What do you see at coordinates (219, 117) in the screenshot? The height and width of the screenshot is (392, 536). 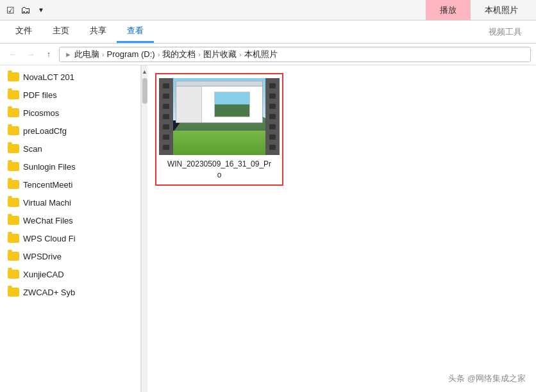 I see `video-thumbnail` at bounding box center [219, 117].